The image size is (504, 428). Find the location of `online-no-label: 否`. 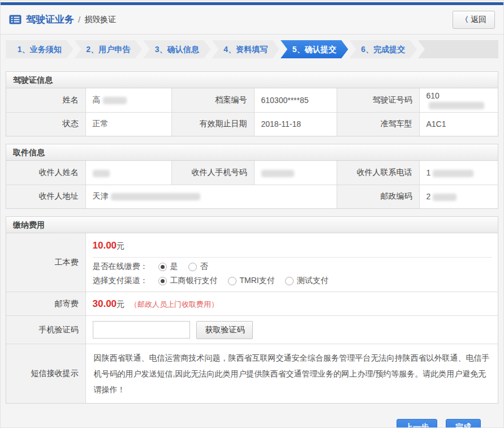

online-no-label: 否 is located at coordinates (204, 267).